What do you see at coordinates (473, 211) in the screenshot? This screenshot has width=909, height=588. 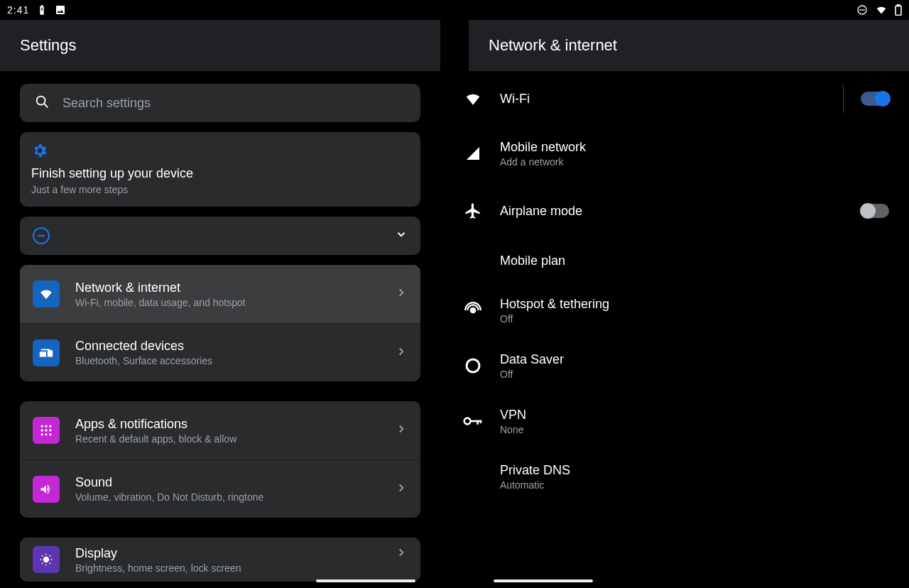 I see `airplane-icon` at bounding box center [473, 211].